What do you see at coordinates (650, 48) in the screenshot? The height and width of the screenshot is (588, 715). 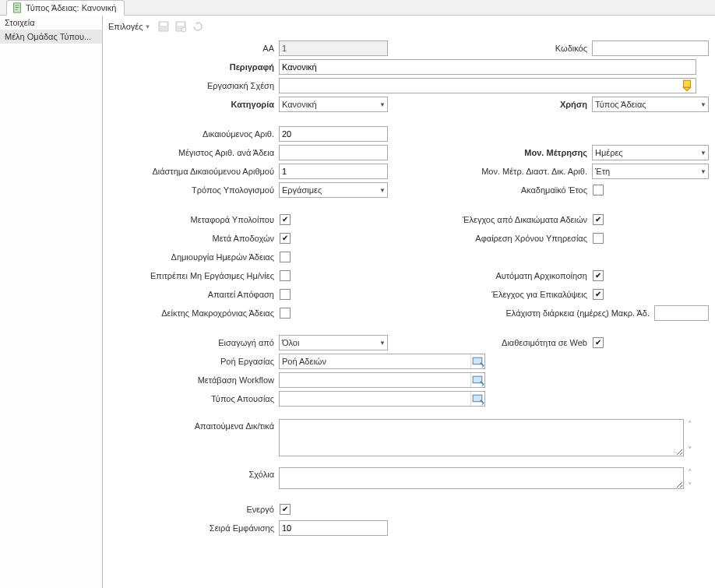 I see `input-code` at bounding box center [650, 48].